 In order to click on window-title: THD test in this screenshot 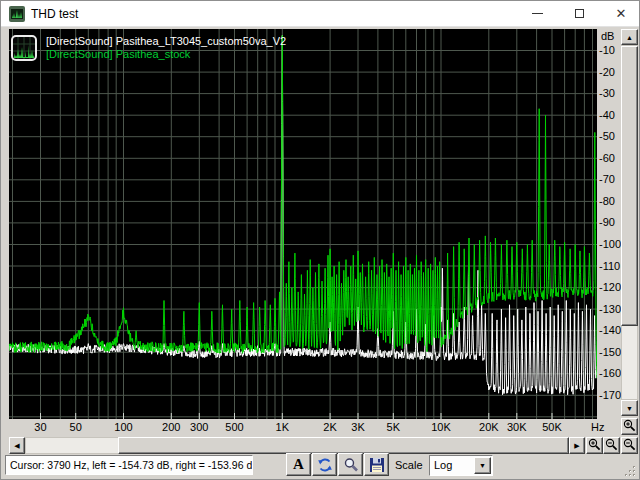, I will do `click(54, 14)`.